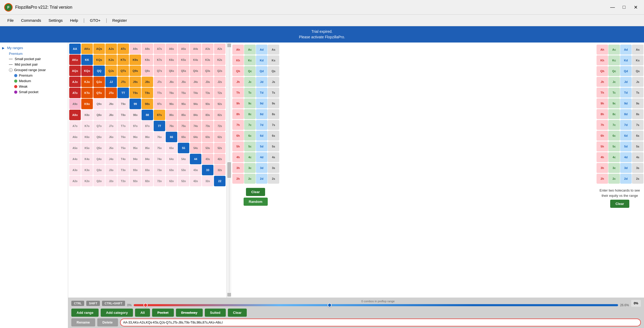 This screenshot has height=328, width=644. Describe the element at coordinates (99, 93) in the screenshot. I see `hand-cell-QTo: QTo` at that location.